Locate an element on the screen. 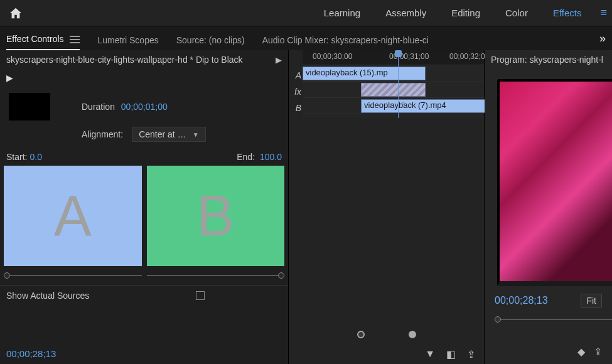 The width and height of the screenshot is (612, 364). home-icon is located at coordinates (16, 13).